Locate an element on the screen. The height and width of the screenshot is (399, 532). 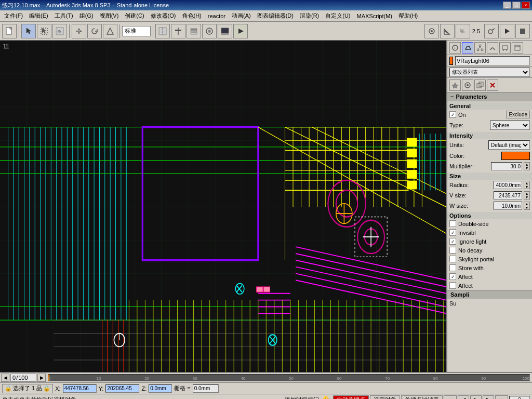
render-scene-button is located at coordinates (225, 31).